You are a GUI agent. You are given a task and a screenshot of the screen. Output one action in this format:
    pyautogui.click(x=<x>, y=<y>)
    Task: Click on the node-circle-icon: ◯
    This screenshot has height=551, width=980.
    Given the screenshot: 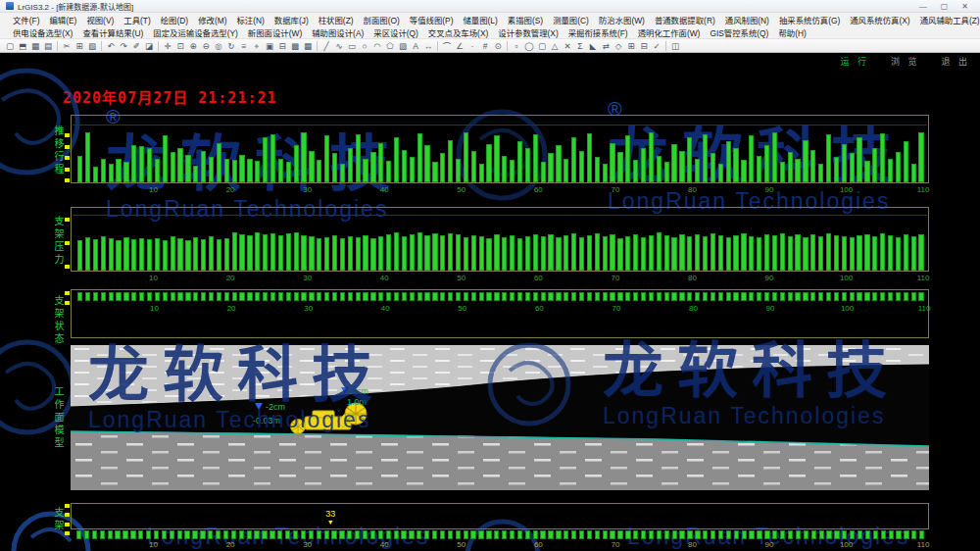 What is the action you would take?
    pyautogui.click(x=529, y=46)
    